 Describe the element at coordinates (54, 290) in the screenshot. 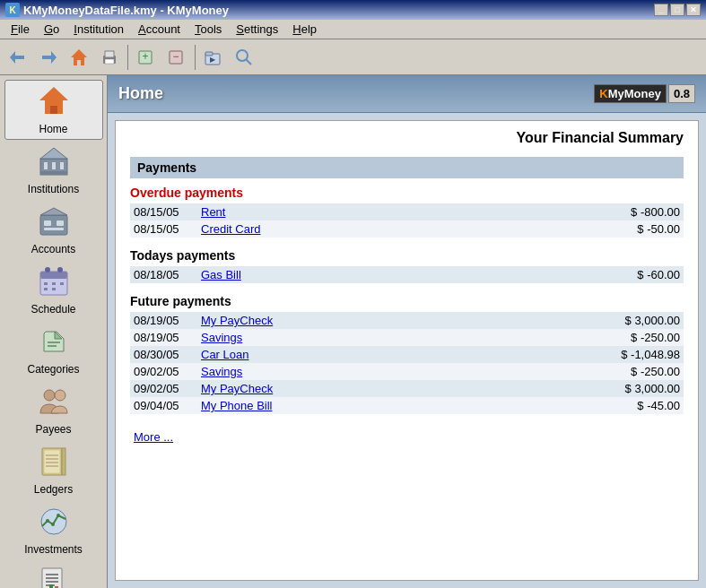

I see `sidebar-item-schedule: Schedule` at that location.